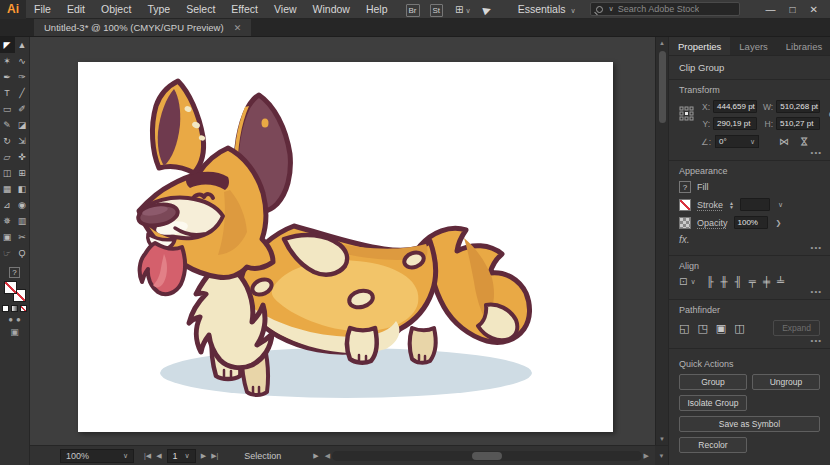 The height and width of the screenshot is (465, 830). I want to click on menu-select: Select, so click(200, 9).